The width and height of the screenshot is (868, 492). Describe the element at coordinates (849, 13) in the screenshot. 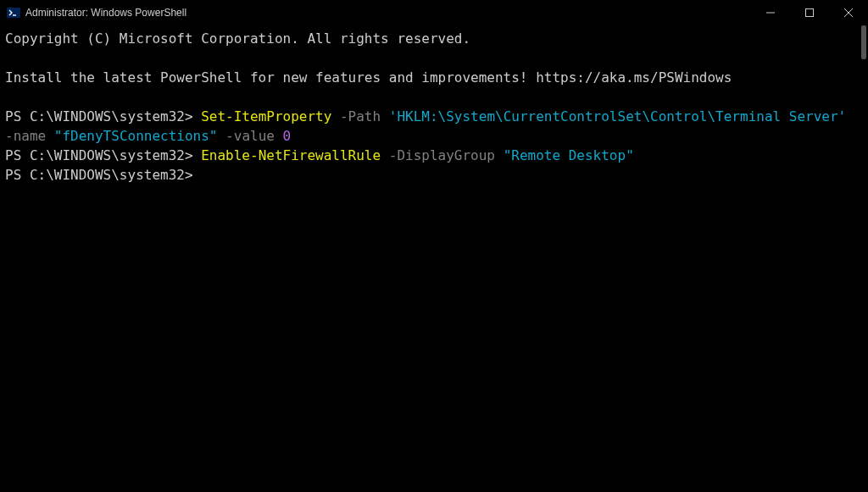

I see `close-button` at that location.